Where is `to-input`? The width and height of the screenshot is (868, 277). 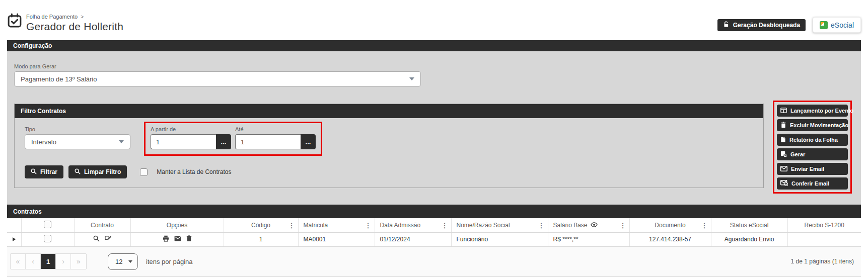 to-input is located at coordinates (268, 142).